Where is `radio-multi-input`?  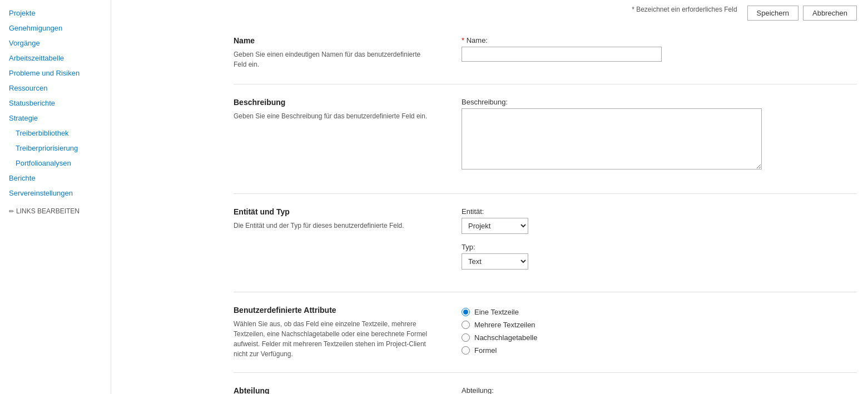 radio-multi-input is located at coordinates (466, 325).